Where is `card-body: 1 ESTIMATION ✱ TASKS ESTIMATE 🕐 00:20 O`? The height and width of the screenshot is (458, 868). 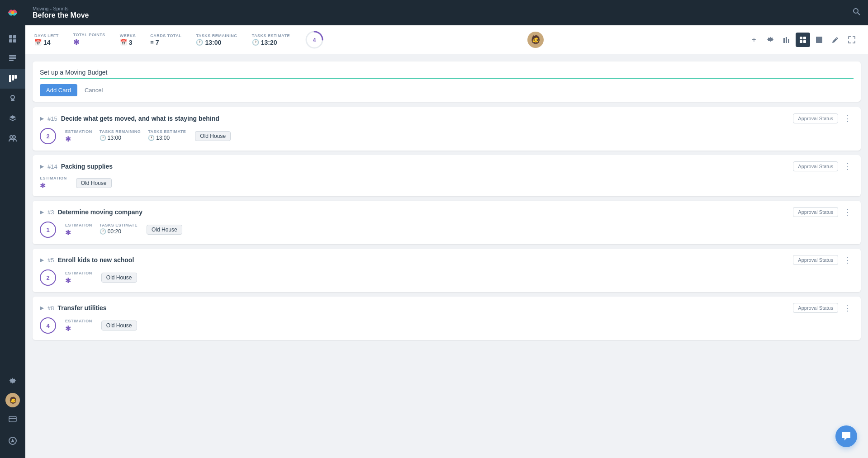 card-body: 1 ESTIMATION ✱ TASKS ESTIMATE 🕐 00:20 O is located at coordinates (447, 231).